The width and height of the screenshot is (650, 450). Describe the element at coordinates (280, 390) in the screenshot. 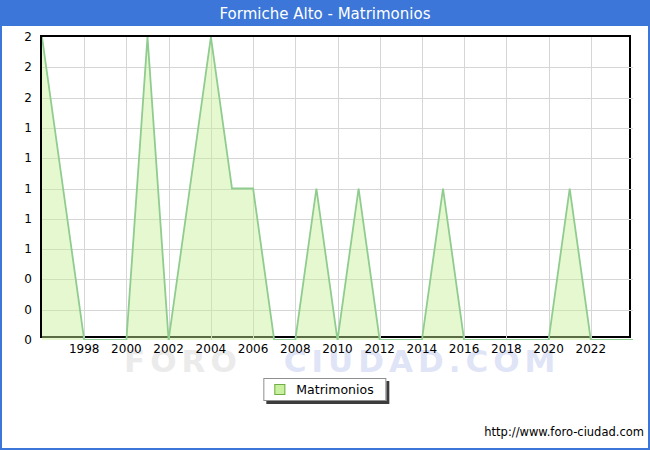

I see `legend-swatch-icon` at that location.